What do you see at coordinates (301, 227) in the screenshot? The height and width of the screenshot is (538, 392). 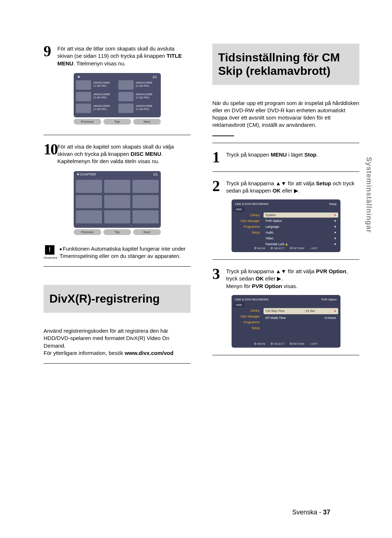 I see `osd-option-language: Language` at bounding box center [301, 227].